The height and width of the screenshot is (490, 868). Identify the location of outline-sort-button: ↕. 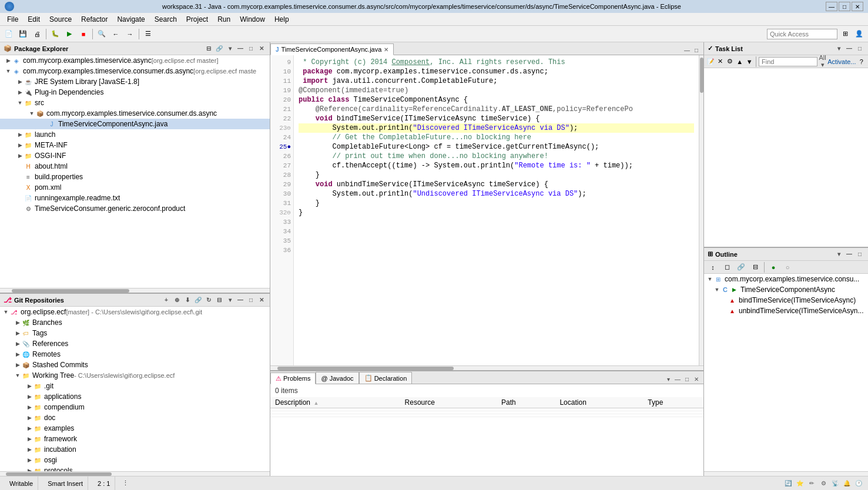
(713, 267).